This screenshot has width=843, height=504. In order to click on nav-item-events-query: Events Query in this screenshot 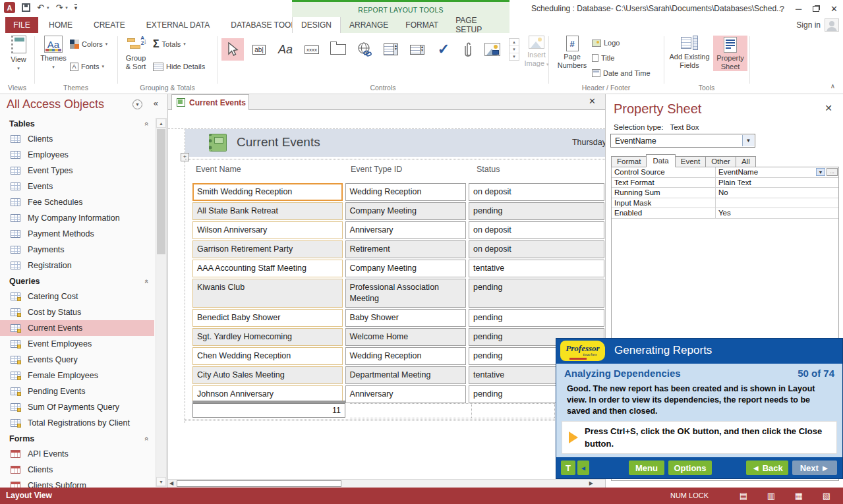, I will do `click(77, 360)`.